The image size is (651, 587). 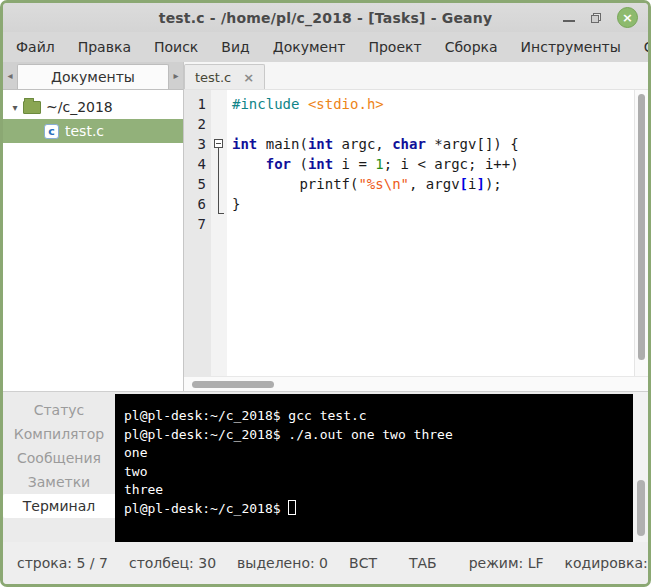 What do you see at coordinates (640, 467) in the screenshot?
I see `terminal-scrollbar` at bounding box center [640, 467].